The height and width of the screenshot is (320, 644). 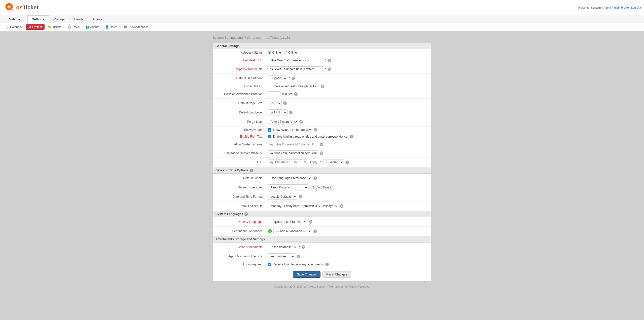 I want to click on avatars-info-icon: ?, so click(x=315, y=130).